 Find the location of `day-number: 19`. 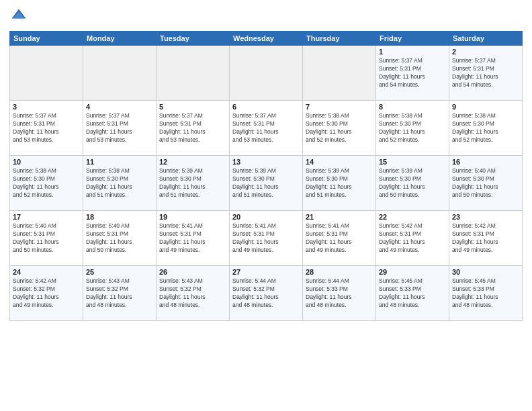

day-number: 19 is located at coordinates (193, 217).